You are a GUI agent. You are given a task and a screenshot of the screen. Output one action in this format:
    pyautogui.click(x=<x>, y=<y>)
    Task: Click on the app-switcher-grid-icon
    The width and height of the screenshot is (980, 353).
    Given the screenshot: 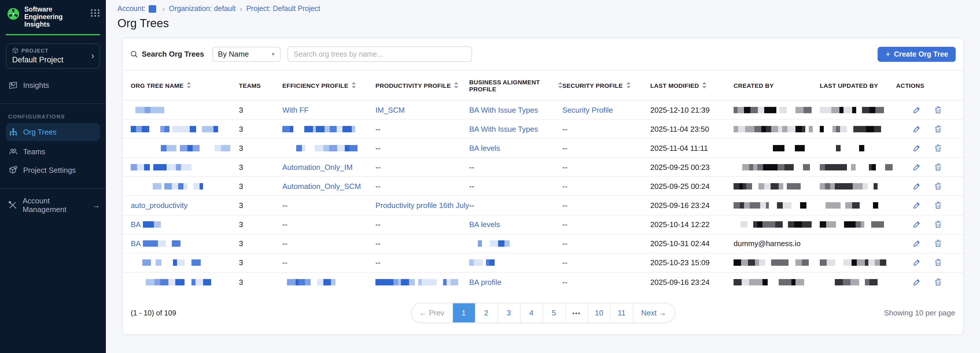 What is the action you would take?
    pyautogui.click(x=95, y=13)
    